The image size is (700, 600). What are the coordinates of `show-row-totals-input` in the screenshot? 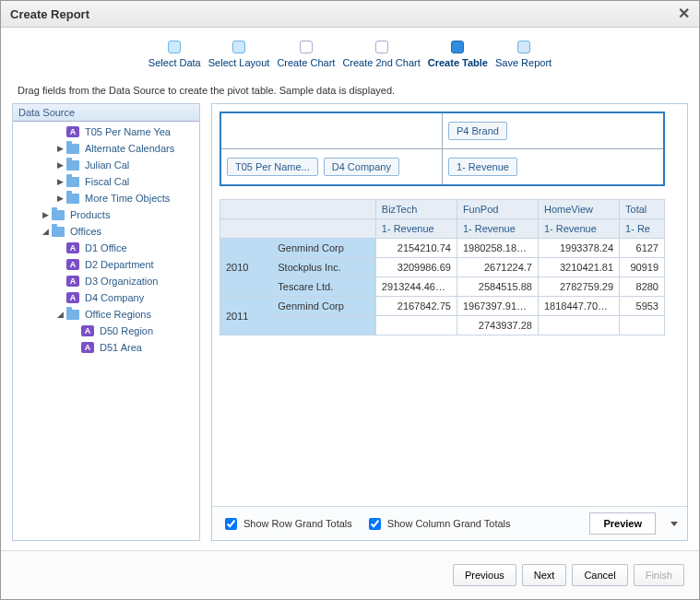 It's located at (231, 524).